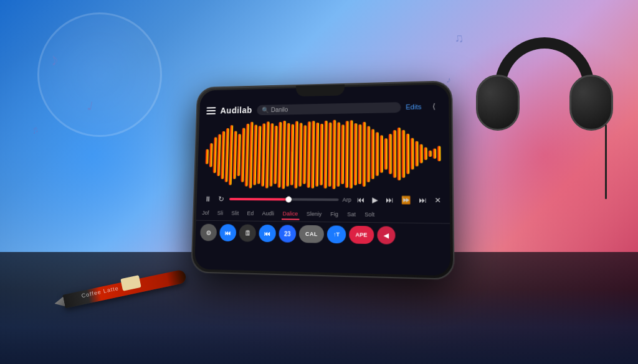 The image size is (638, 364). What do you see at coordinates (351, 215) in the screenshot?
I see `tab-sat: Sat` at bounding box center [351, 215].